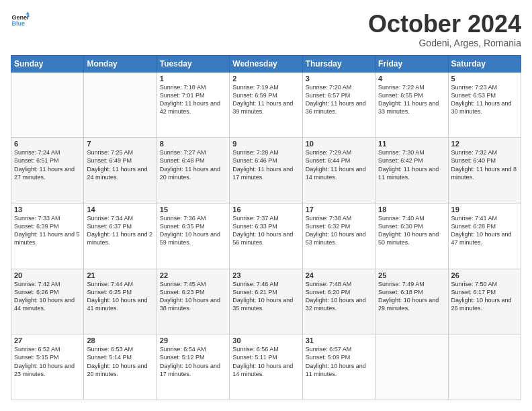 The image size is (532, 411). I want to click on title-section: October 2024 Godeni, Arges, Romania, so click(445, 30).